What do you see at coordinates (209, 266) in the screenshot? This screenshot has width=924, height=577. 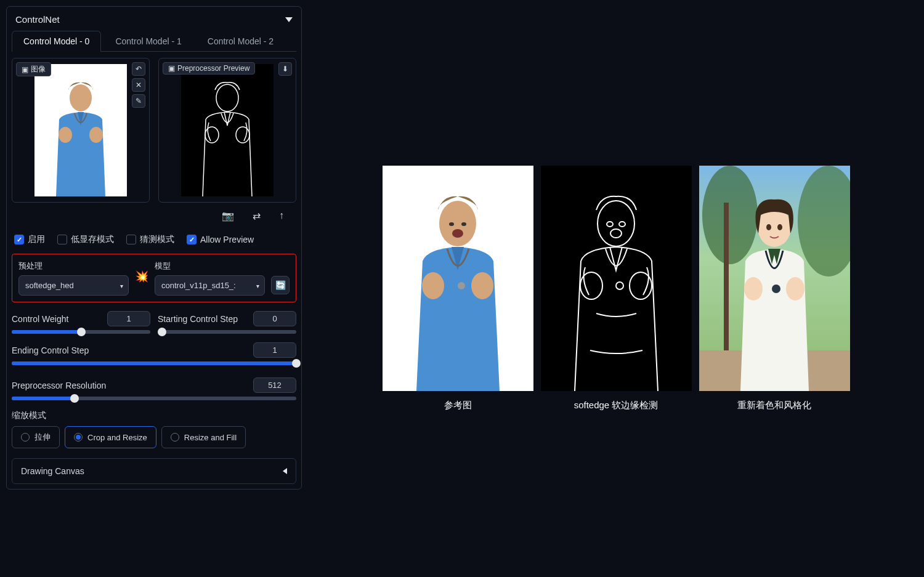 I see `model-label: 模型` at bounding box center [209, 266].